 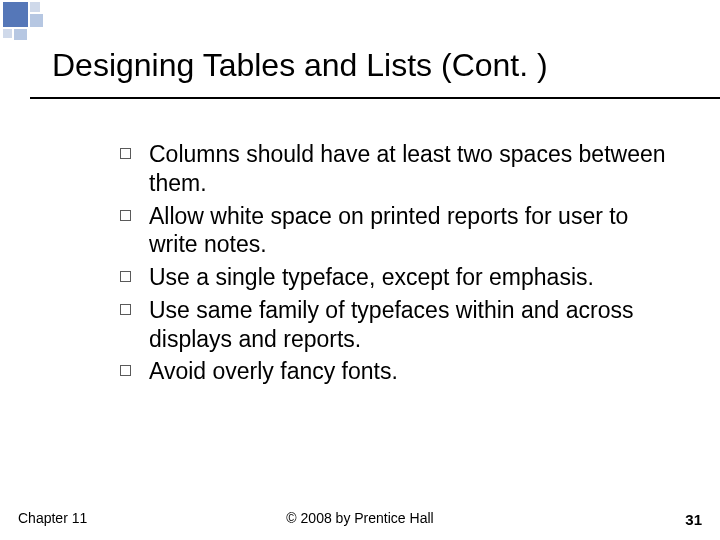 I want to click on list-item: Use same family of typefaces within and …, so click(x=400, y=325).